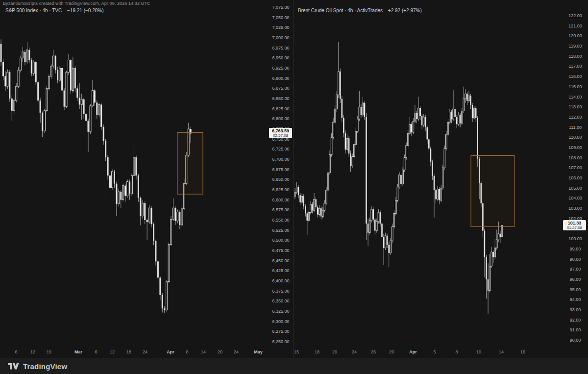  What do you see at coordinates (55, 11) in the screenshot?
I see `sp500-legend: S&P 500 Index · 4h · TVC −19.21 (−0.28%)` at bounding box center [55, 11].